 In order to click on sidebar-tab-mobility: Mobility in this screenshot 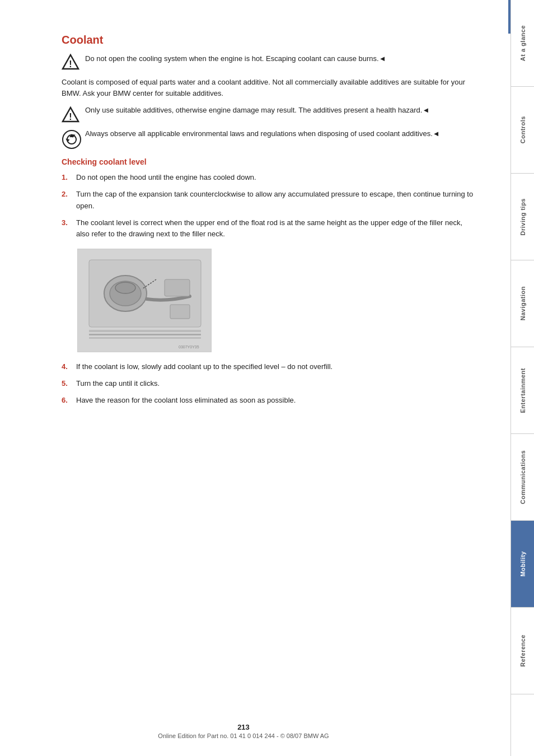, I will do `click(523, 564)`.